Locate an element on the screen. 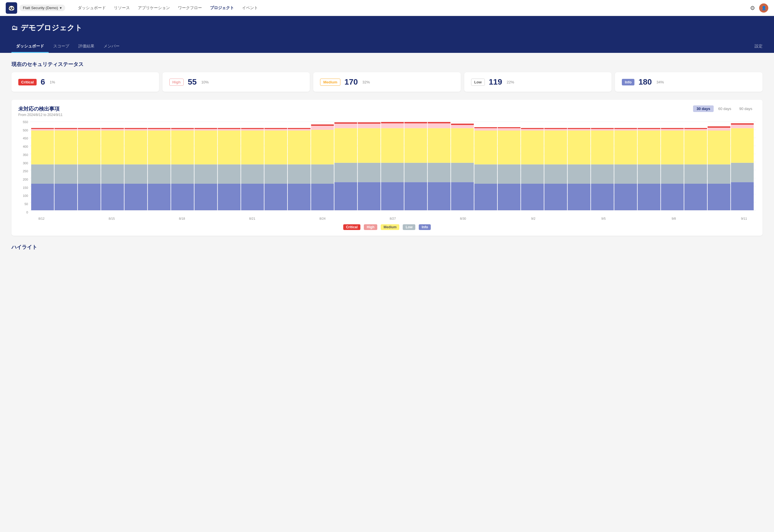  nav-link-dashboard: ダッシュボード is located at coordinates (92, 8).